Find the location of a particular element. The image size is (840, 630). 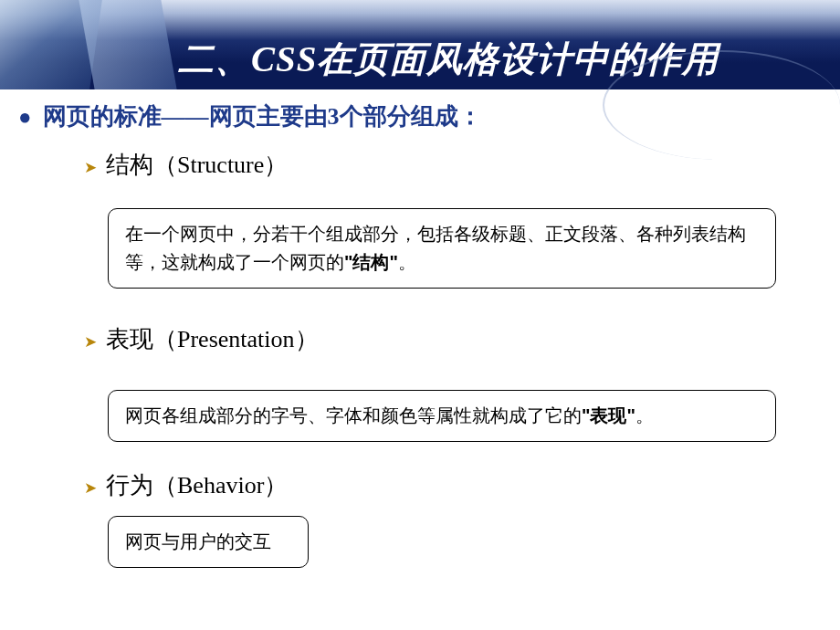

section-heading: ➤ 结构（Structure） is located at coordinates (453, 164).